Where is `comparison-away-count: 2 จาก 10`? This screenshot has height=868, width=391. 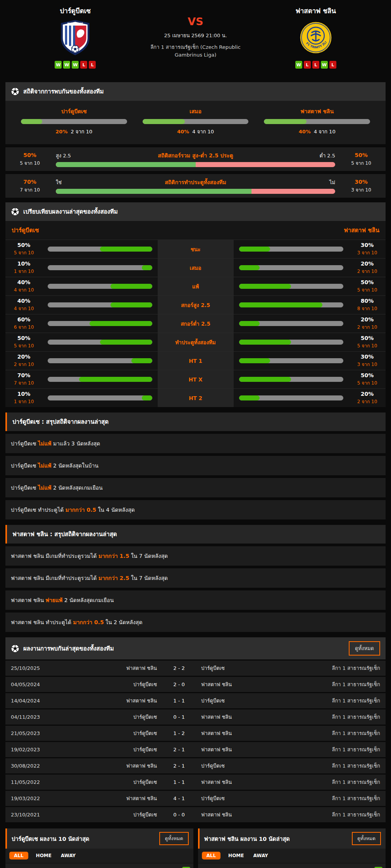
comparison-away-count: 2 จาก 10 is located at coordinates (367, 402).